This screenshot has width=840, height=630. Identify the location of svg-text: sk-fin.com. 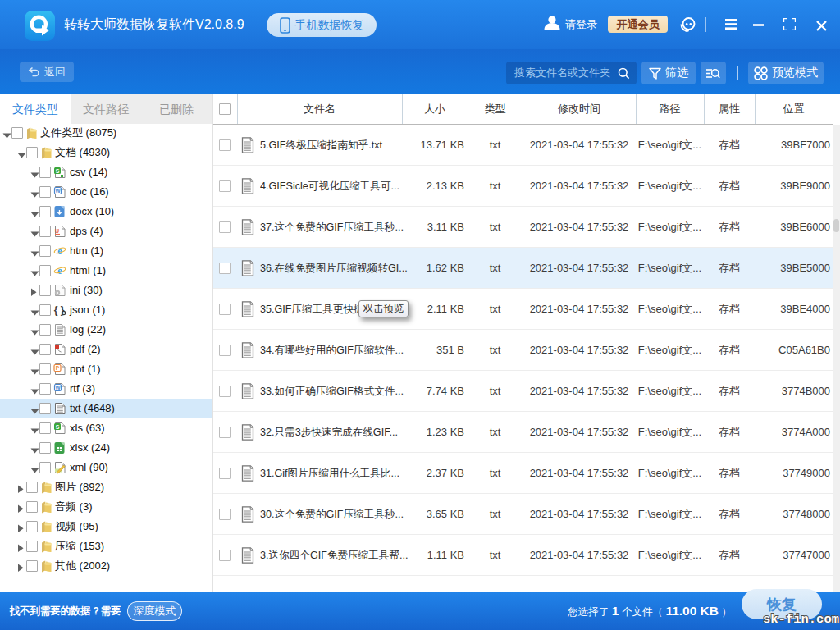
(801, 619).